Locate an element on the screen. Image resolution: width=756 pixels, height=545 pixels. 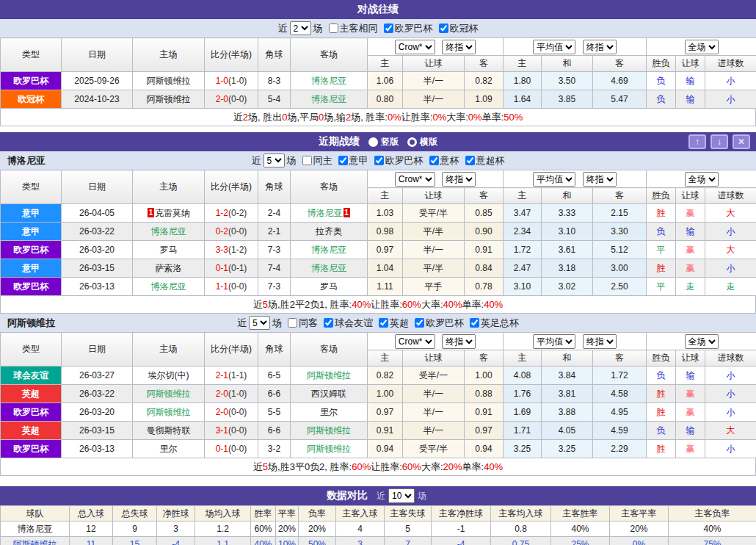
away-team-name: 西汉姆联 is located at coordinates (329, 394).